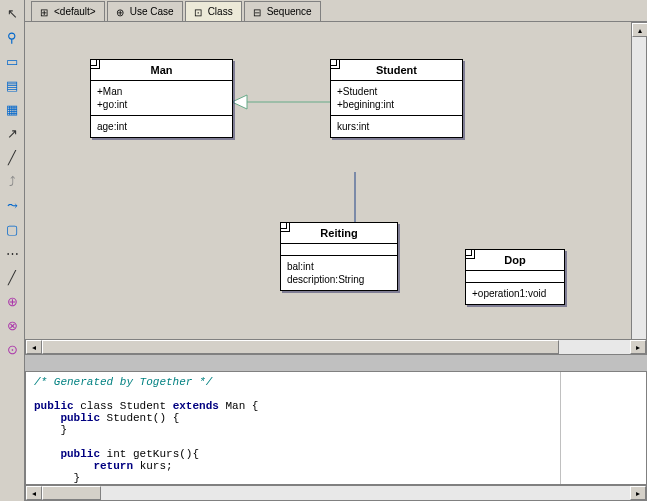 This screenshot has height=501, width=647. I want to click on code-hscroll: ◂ ▸, so click(336, 493).